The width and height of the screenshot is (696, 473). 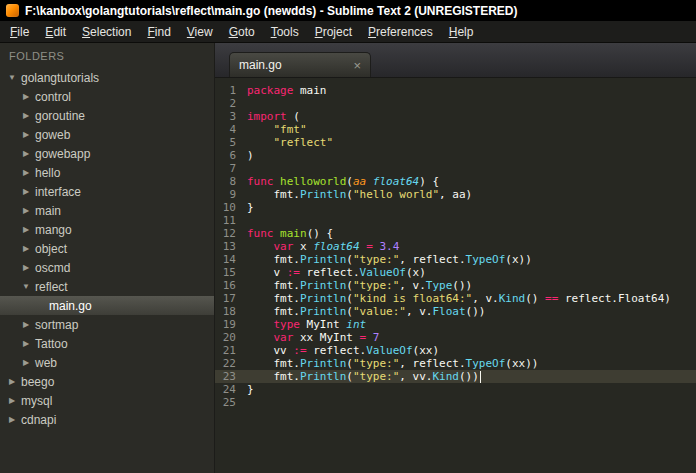 What do you see at coordinates (456, 142) in the screenshot?
I see `code-line-5: 5 "reflect"` at bounding box center [456, 142].